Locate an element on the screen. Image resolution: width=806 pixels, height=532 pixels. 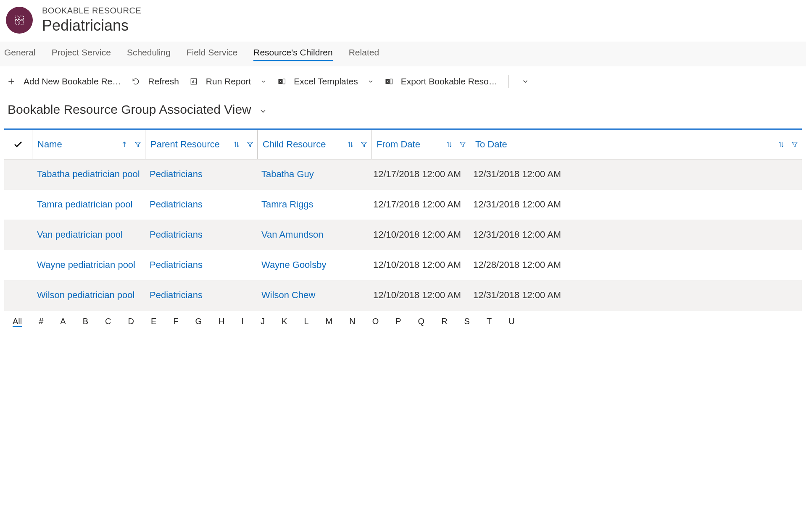
jump-letter: # is located at coordinates (41, 322).